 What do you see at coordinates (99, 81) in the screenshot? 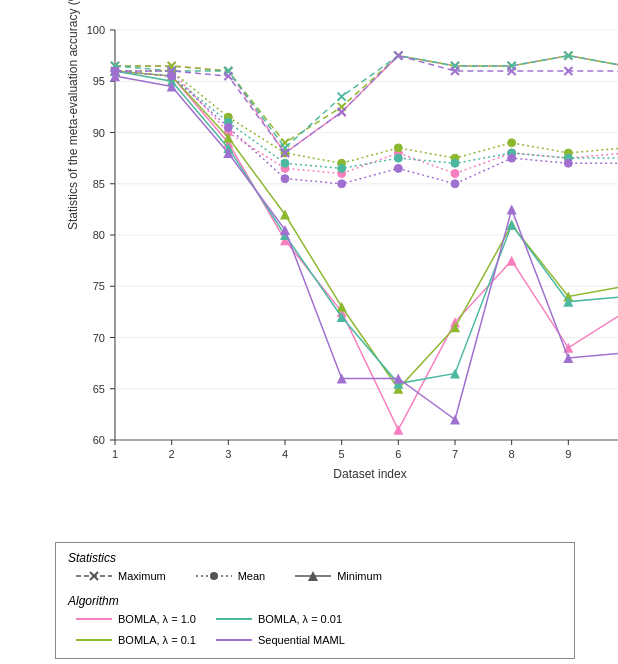
I see `svg-text: 95` at bounding box center [99, 81].